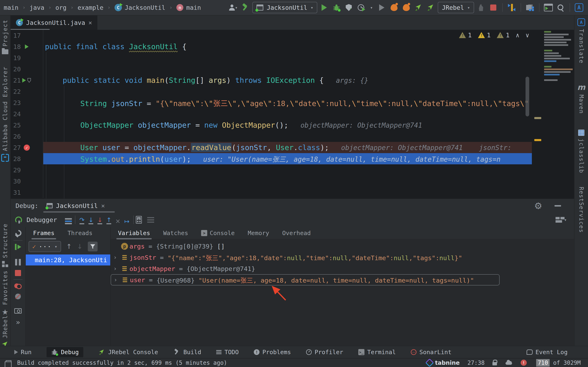  What do you see at coordinates (115, 257) in the screenshot?
I see `expand-chevron-icon: ›` at bounding box center [115, 257].